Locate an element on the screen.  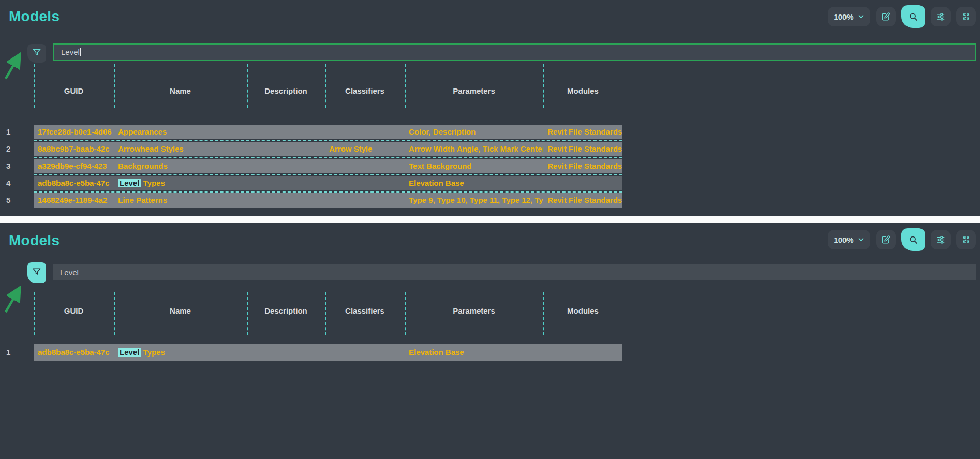
table-row-matched: 4 adb8ba8c-e5ba-47c Level Types Elevatio… is located at coordinates (328, 183).